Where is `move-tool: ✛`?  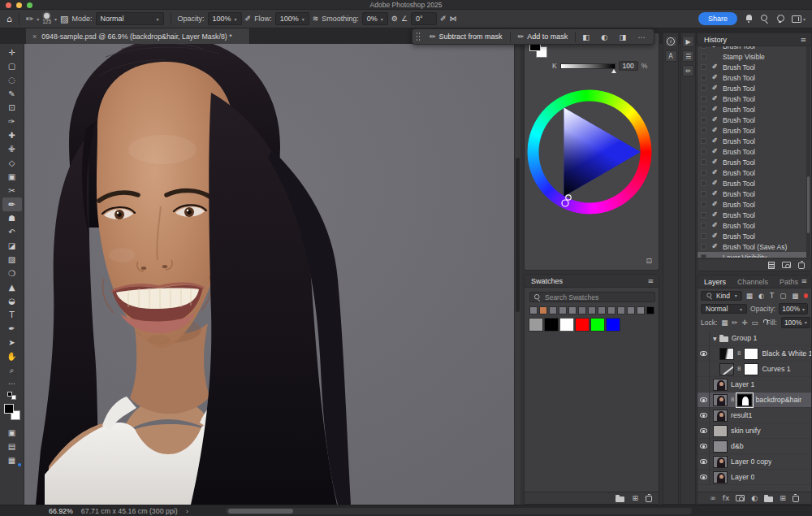
move-tool: ✛ is located at coordinates (12, 52).